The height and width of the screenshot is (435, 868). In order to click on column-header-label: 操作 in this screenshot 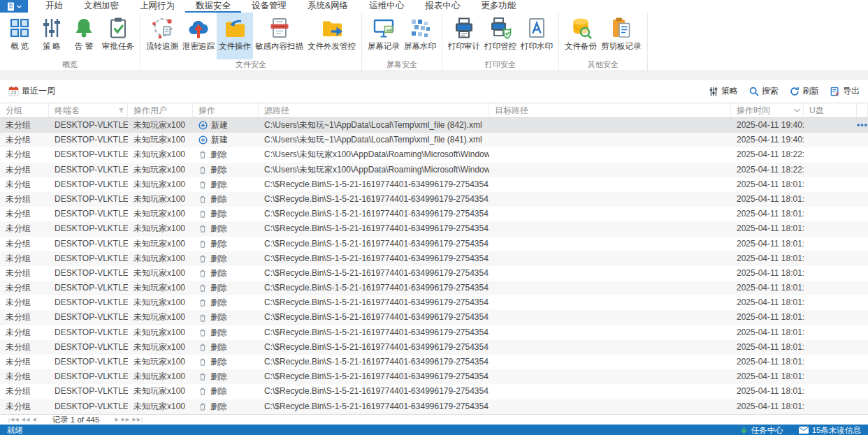, I will do `click(207, 110)`.